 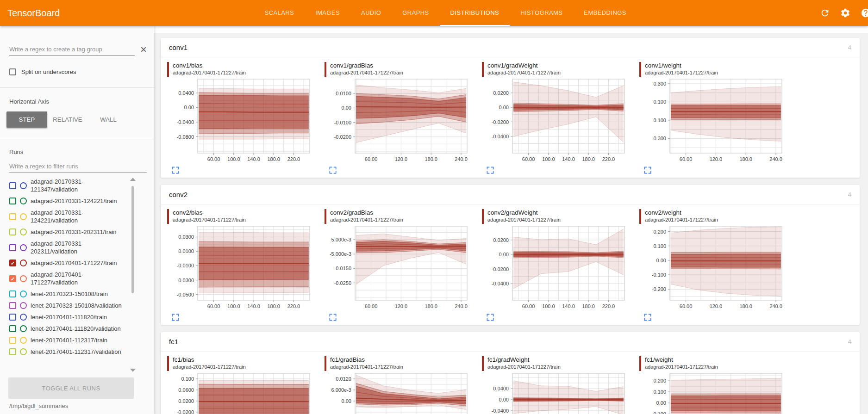 I want to click on chart-fc1-gradBias: fc1/gradBiasadagrad-20170401-171227/trai…, so click(x=401, y=384).